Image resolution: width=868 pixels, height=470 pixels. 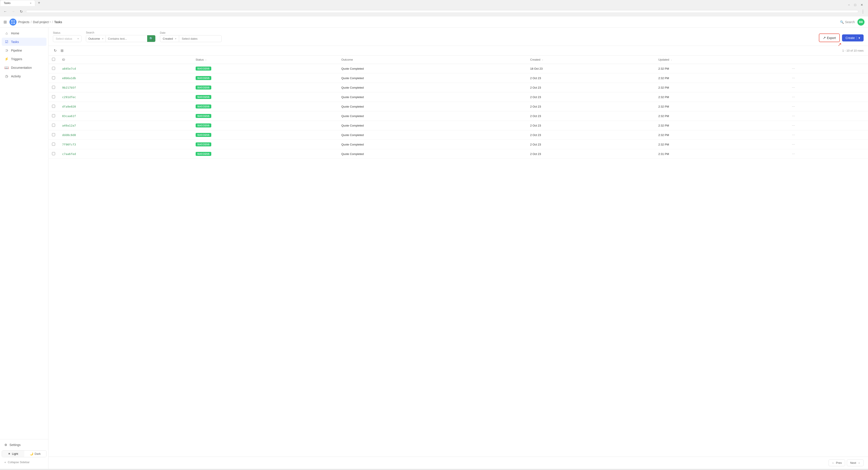 I want to click on new-tab-button: +, so click(x=39, y=3).